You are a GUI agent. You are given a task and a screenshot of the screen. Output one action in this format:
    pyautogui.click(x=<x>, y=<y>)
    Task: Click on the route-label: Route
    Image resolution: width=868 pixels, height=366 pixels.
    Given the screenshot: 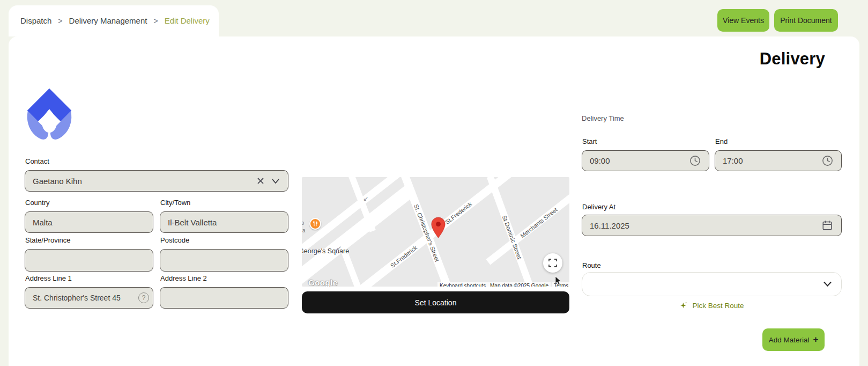 What is the action you would take?
    pyautogui.click(x=592, y=265)
    